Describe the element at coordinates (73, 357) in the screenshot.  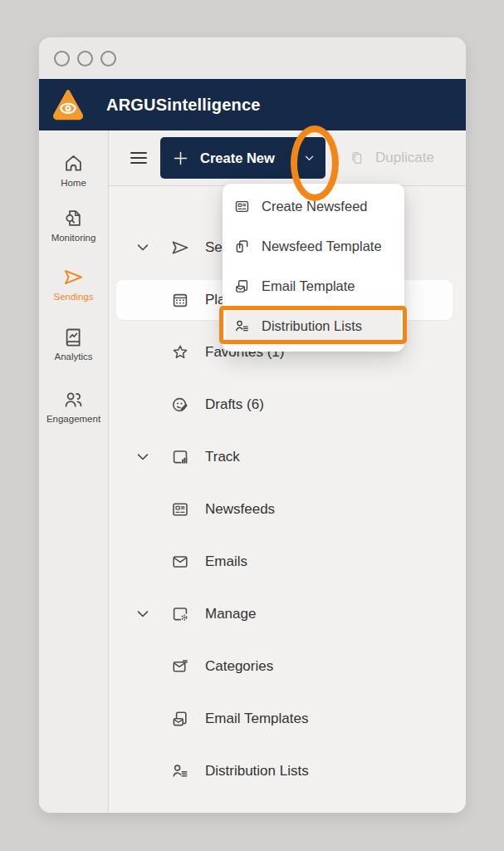
I see `nav-rail-label: Analytics` at that location.